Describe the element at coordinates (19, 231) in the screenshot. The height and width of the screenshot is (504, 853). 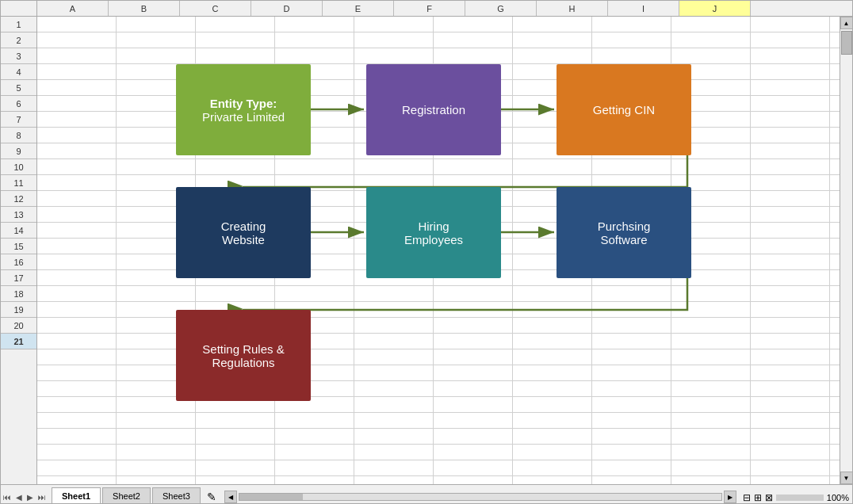
I see `row-num-14: 14` at that location.